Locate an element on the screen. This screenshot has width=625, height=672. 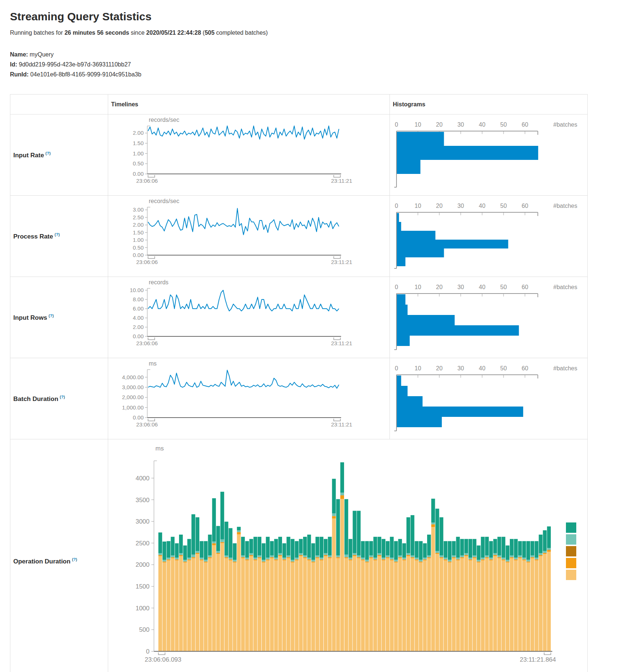
svg-text: 10.00 is located at coordinates (137, 290).